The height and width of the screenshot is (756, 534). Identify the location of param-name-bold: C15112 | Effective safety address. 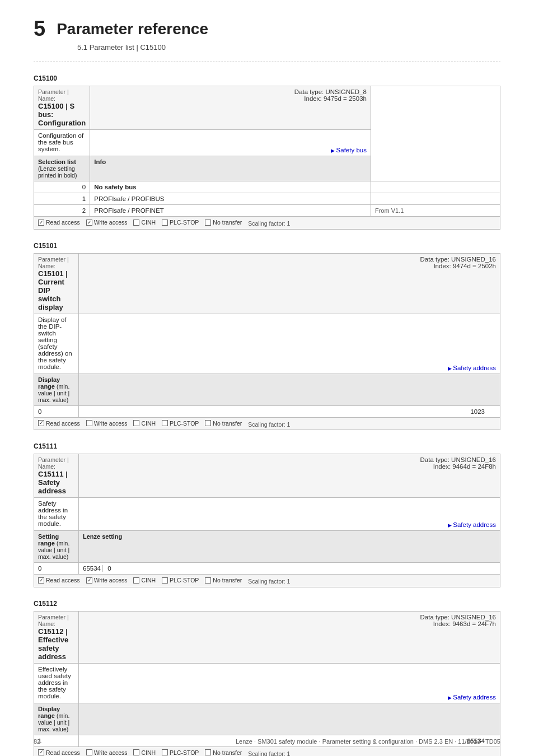
(53, 644).